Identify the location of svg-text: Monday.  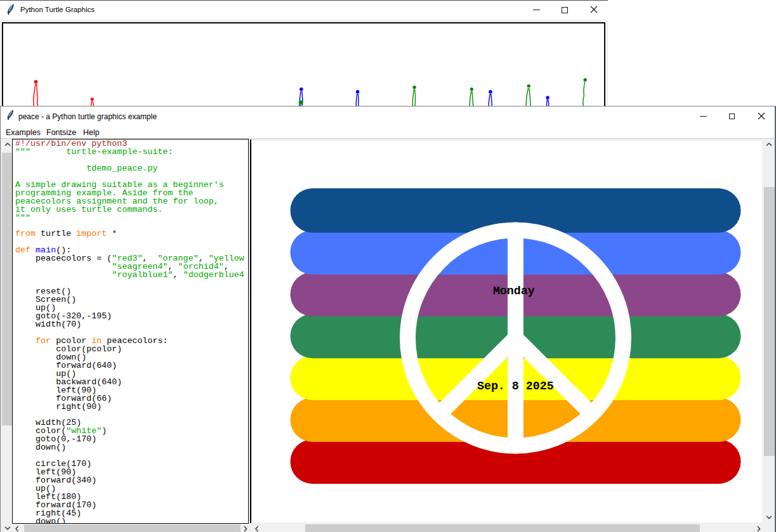
(514, 291).